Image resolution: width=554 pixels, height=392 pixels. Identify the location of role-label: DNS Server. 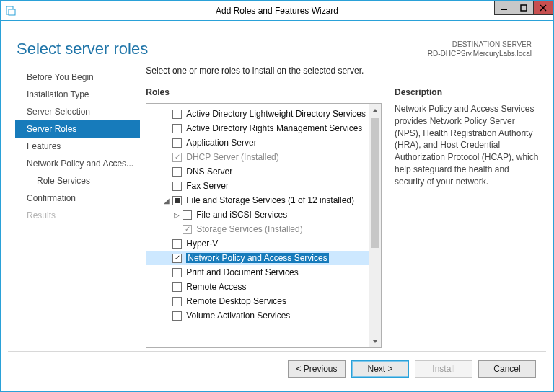
(209, 172).